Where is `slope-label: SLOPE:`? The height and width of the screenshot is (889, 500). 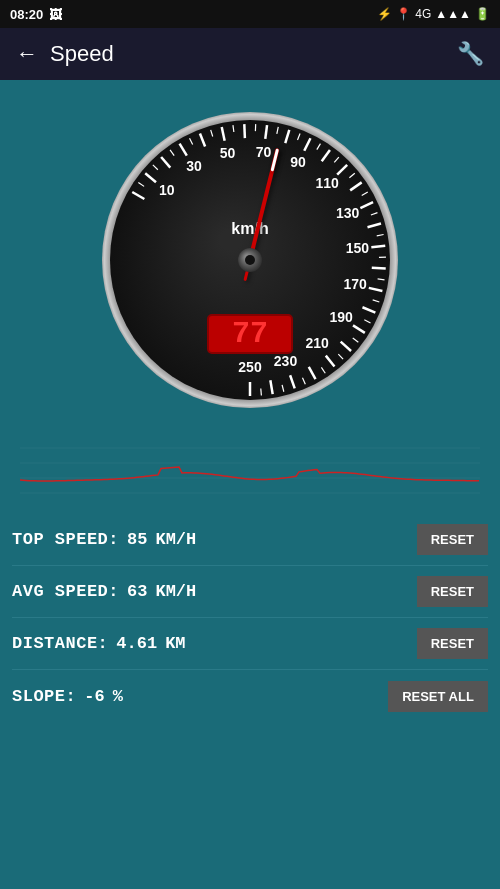
slope-label: SLOPE: is located at coordinates (44, 696).